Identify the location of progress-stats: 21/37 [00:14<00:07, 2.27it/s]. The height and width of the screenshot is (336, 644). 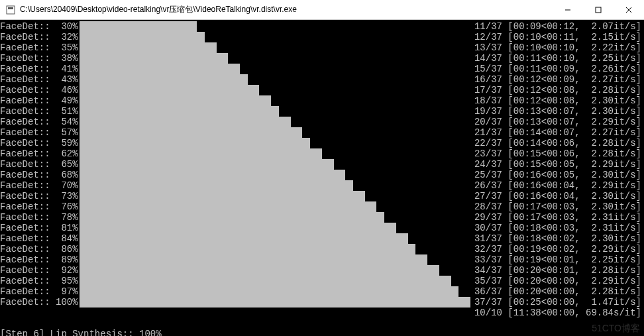
(558, 133).